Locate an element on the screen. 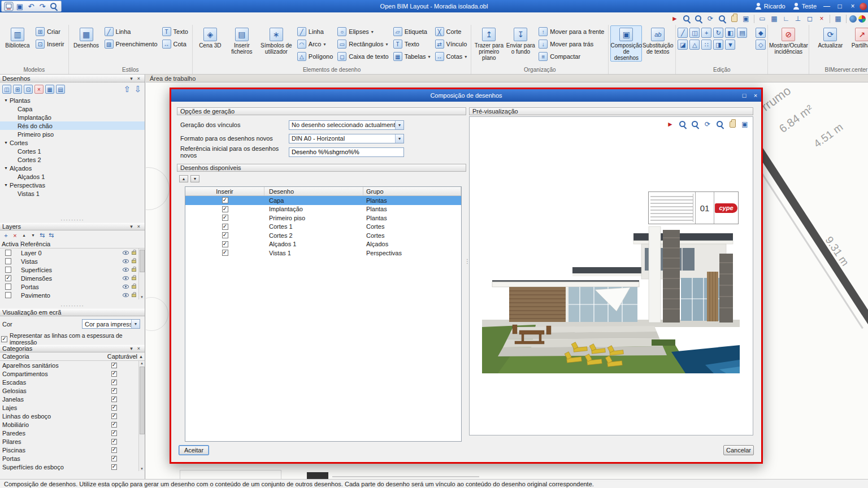  dialog-titlebar: Composição de desenhos □ × is located at coordinates (466, 95).